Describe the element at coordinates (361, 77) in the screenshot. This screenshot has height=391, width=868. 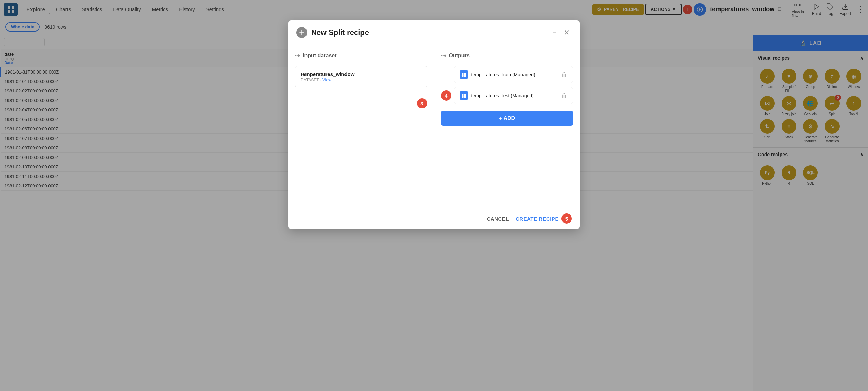
I see `input-dataset-card: temperatures_window DATASET - View` at that location.